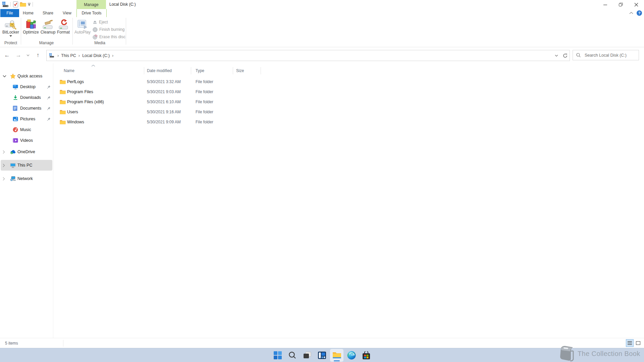 The height and width of the screenshot is (362, 644). Describe the element at coordinates (63, 26) in the screenshot. I see `format-button: Format` at that location.